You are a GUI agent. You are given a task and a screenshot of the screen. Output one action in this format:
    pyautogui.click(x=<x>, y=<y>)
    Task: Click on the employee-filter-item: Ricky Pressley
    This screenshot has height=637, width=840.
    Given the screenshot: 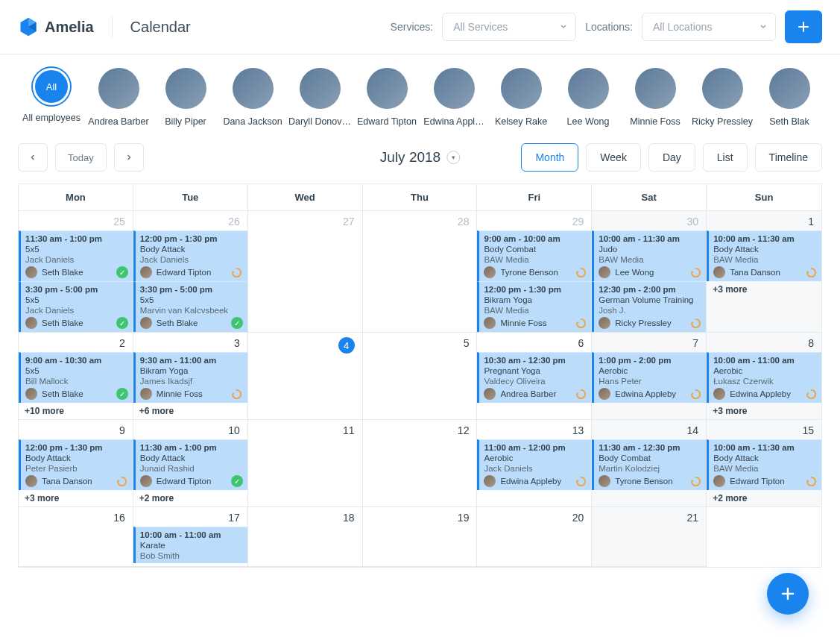 What is the action you would take?
    pyautogui.click(x=722, y=97)
    